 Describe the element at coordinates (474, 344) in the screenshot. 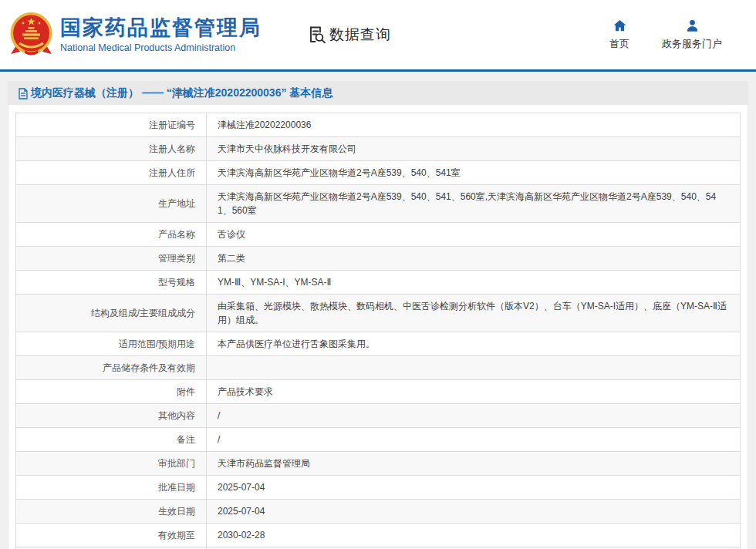

I see `row-value: 本产品供医疗单位进行舌象图采集用。` at that location.